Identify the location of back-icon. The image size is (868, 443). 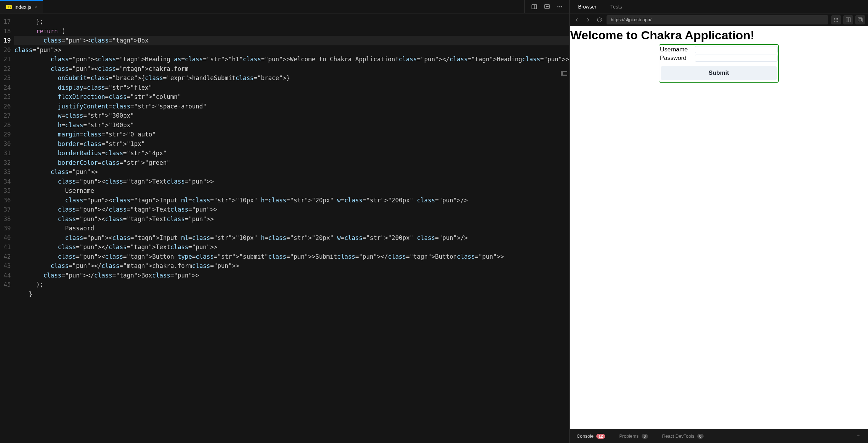
(577, 20).